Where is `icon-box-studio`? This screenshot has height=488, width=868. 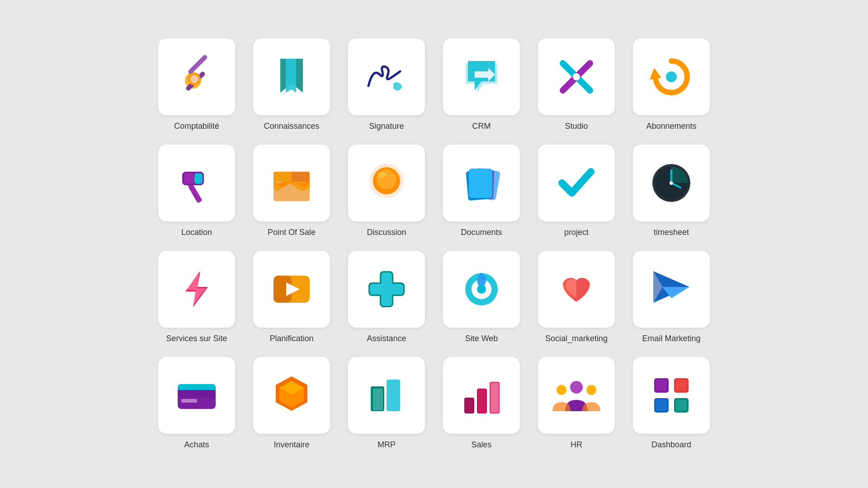
icon-box-studio is located at coordinates (576, 77).